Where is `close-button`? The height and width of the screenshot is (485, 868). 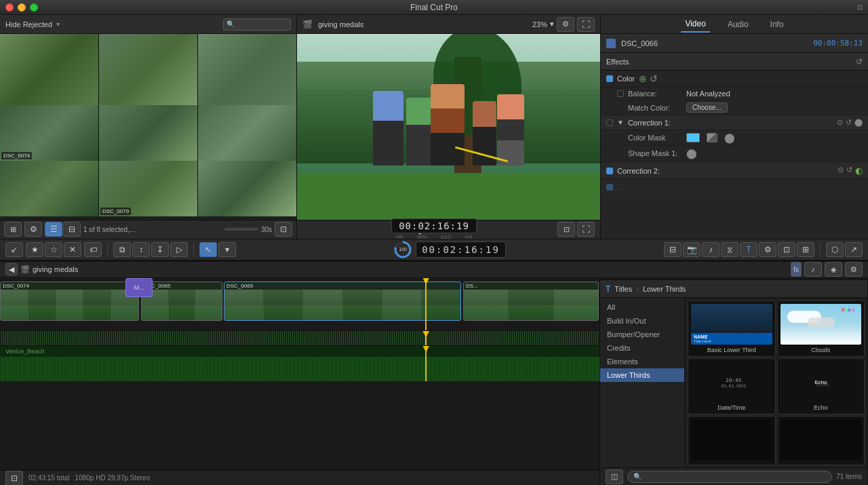 close-button is located at coordinates (9, 7).